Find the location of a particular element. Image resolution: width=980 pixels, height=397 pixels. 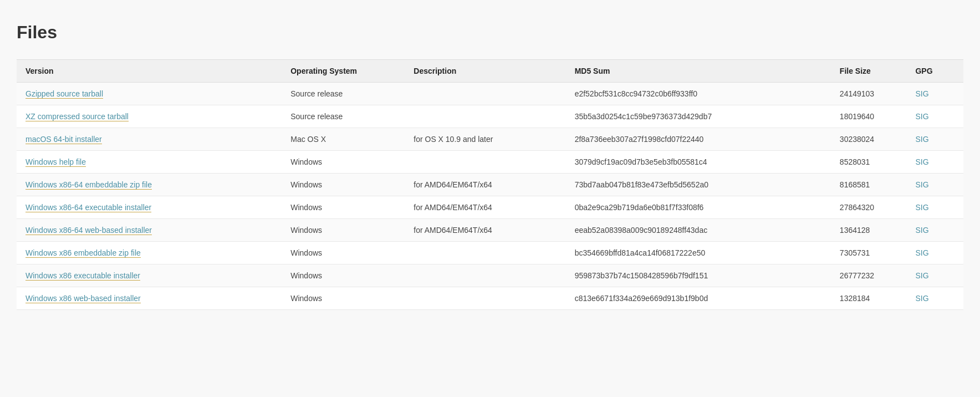

table-header-row: Version Operating System Description MD5… is located at coordinates (490, 71).